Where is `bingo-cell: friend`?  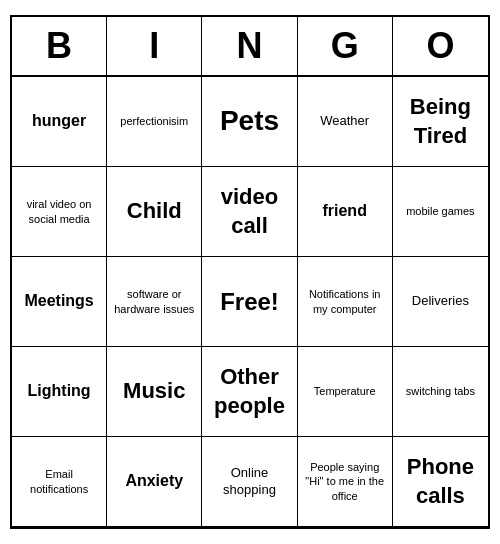
bingo-cell: friend is located at coordinates (346, 212).